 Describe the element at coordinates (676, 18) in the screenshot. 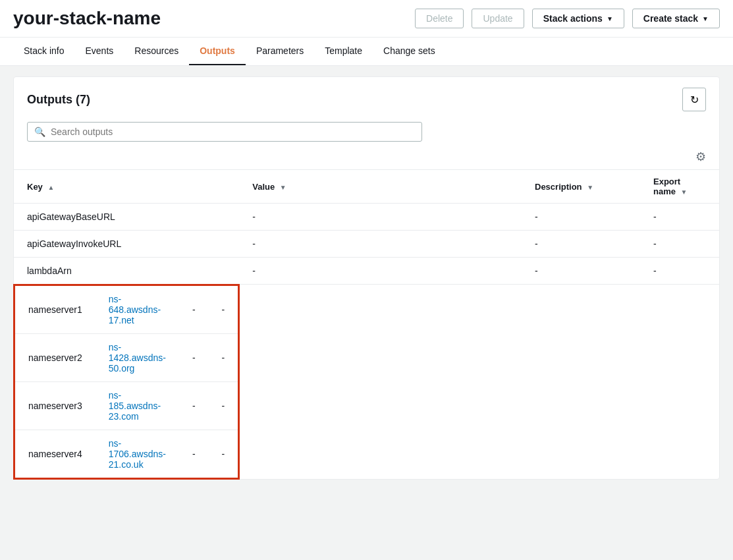

I see `create-stack-button: Create stack ▼` at that location.